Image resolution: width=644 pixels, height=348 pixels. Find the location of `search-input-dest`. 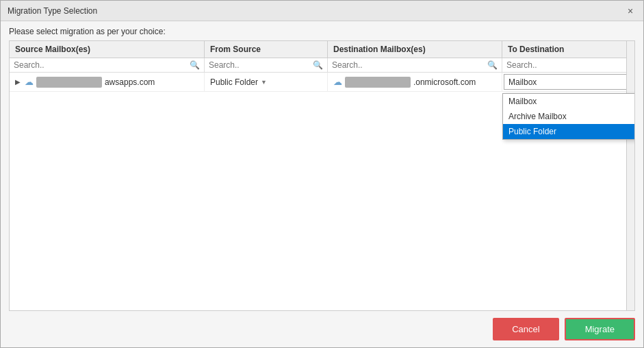

search-input-dest is located at coordinates (409, 65).